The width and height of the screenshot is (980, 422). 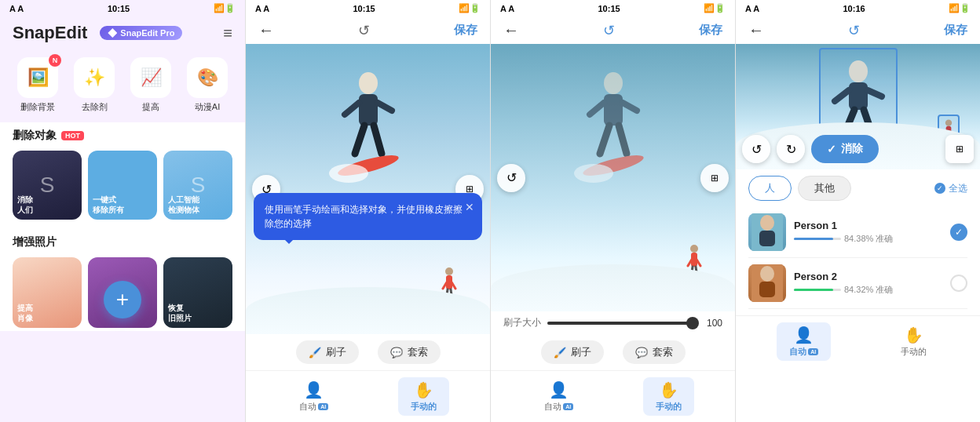 I want to click on check-icon-1: ✓, so click(x=959, y=232).